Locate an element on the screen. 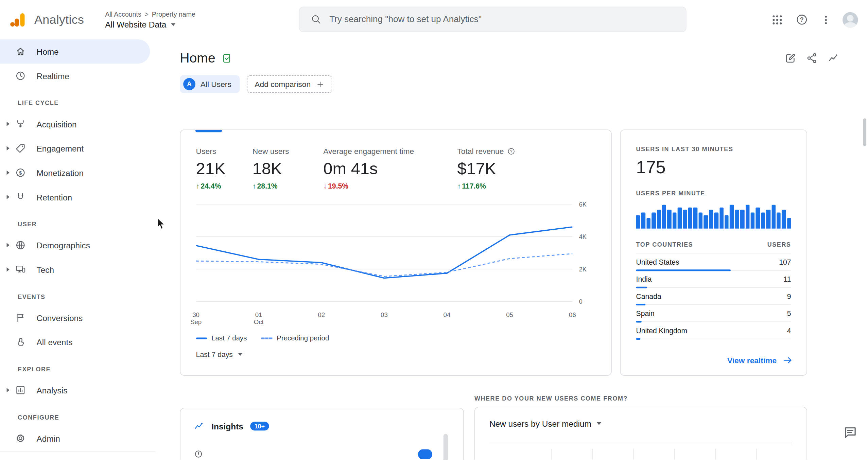 This screenshot has width=868, height=460. apps-grid-icon is located at coordinates (777, 20).